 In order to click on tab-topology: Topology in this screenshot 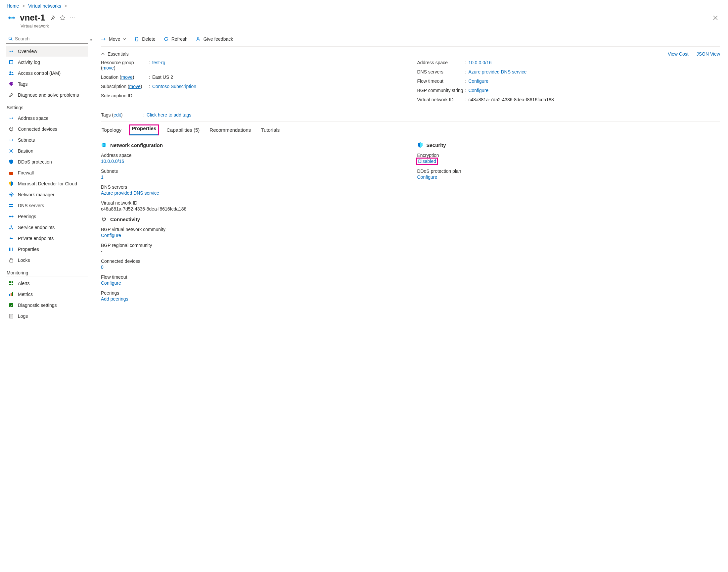, I will do `click(112, 130)`.